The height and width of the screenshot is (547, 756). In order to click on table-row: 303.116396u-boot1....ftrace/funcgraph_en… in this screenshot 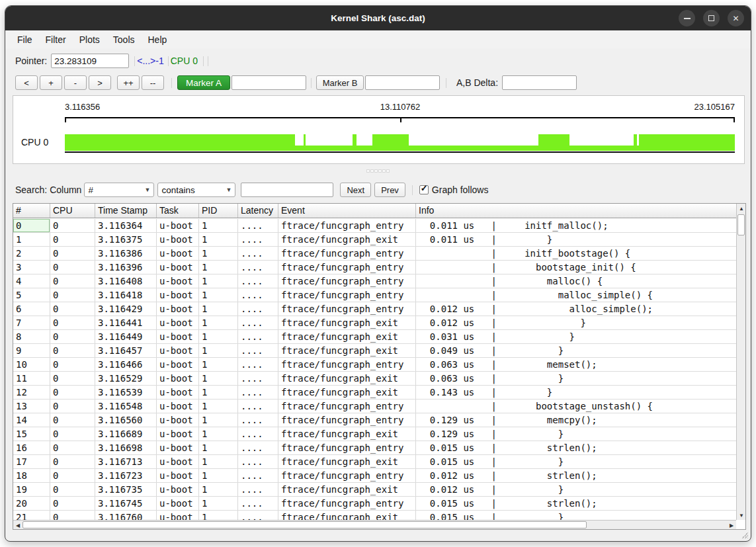, I will do `click(374, 267)`.